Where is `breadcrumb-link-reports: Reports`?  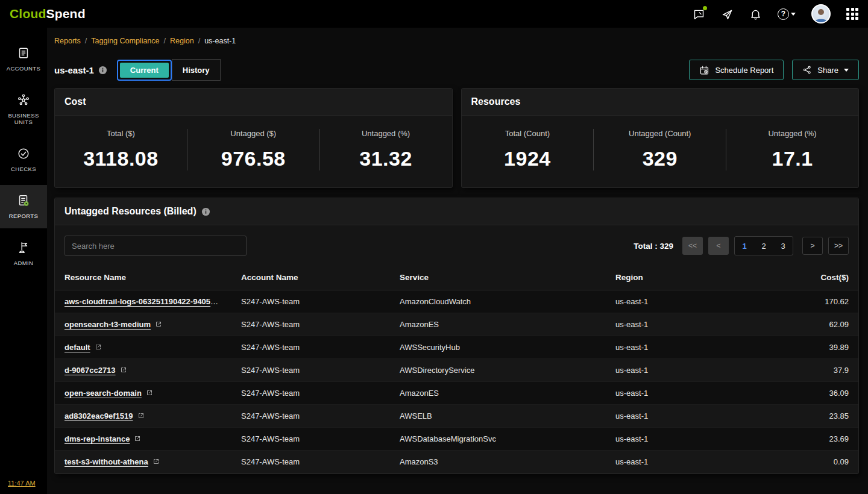
breadcrumb-link-reports: Reports is located at coordinates (68, 41).